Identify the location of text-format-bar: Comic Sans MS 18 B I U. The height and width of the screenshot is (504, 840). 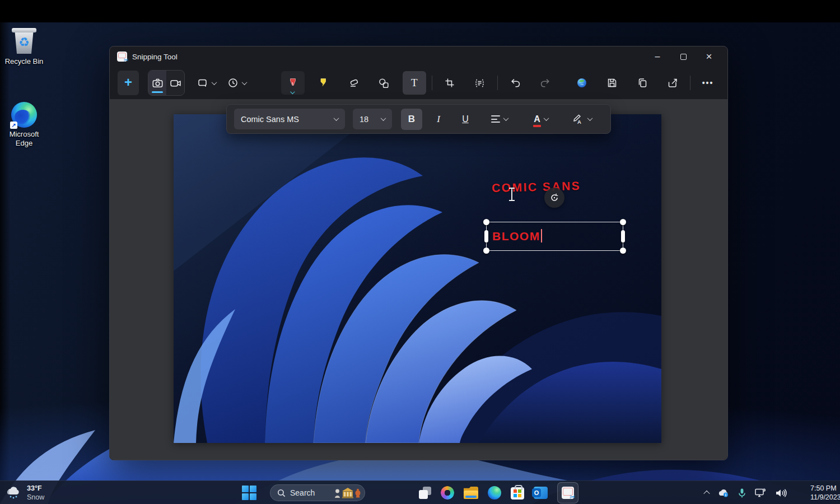
(419, 119).